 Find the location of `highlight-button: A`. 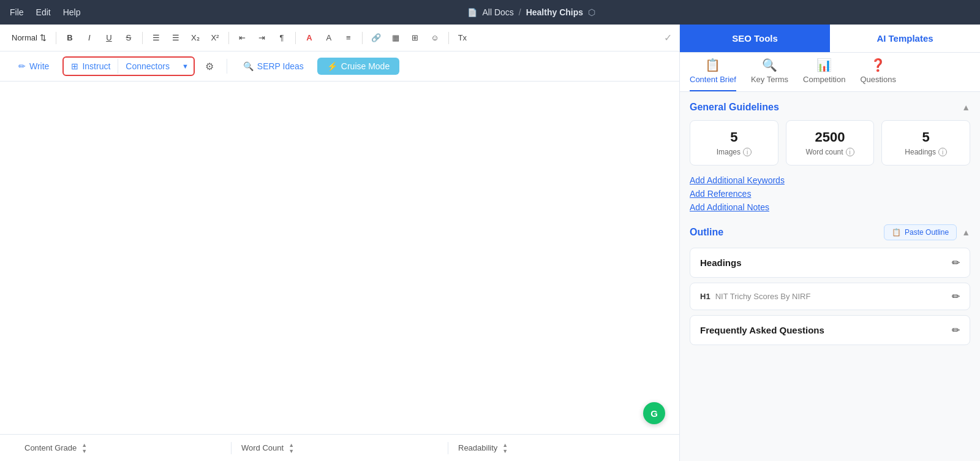

highlight-button: A is located at coordinates (329, 38).